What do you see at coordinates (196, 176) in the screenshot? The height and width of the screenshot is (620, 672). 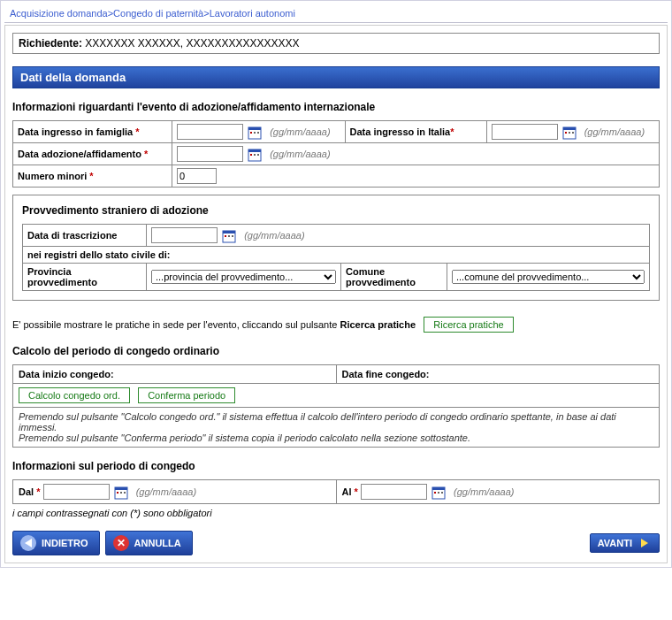 I see `input-numero-minori` at bounding box center [196, 176].